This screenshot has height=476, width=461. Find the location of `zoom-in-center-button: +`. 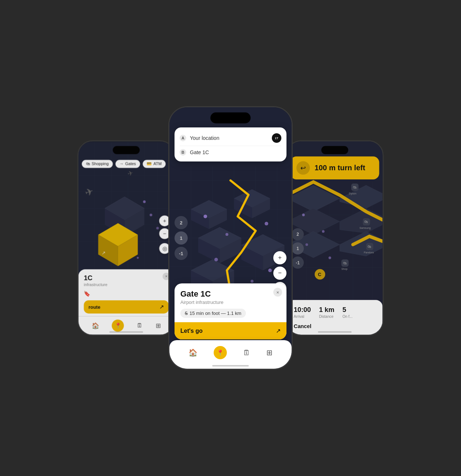

zoom-in-center-button: + is located at coordinates (280, 258).